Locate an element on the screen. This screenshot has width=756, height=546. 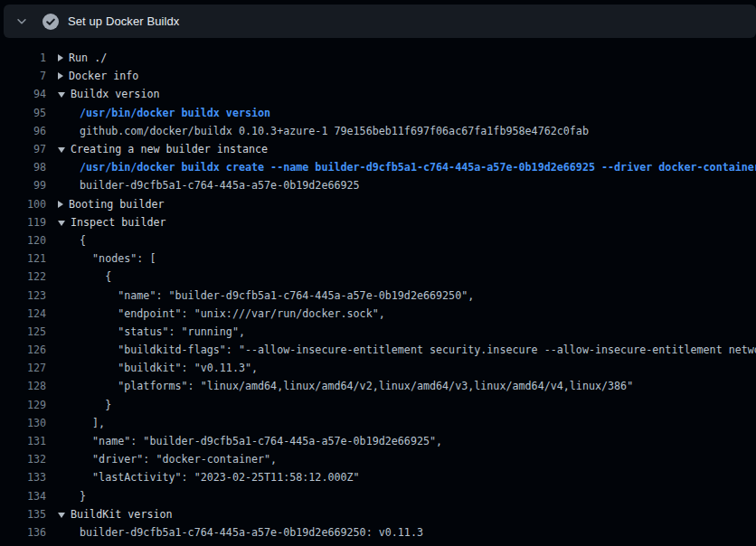
log-line: 125 "status": "running", is located at coordinates (378, 332).